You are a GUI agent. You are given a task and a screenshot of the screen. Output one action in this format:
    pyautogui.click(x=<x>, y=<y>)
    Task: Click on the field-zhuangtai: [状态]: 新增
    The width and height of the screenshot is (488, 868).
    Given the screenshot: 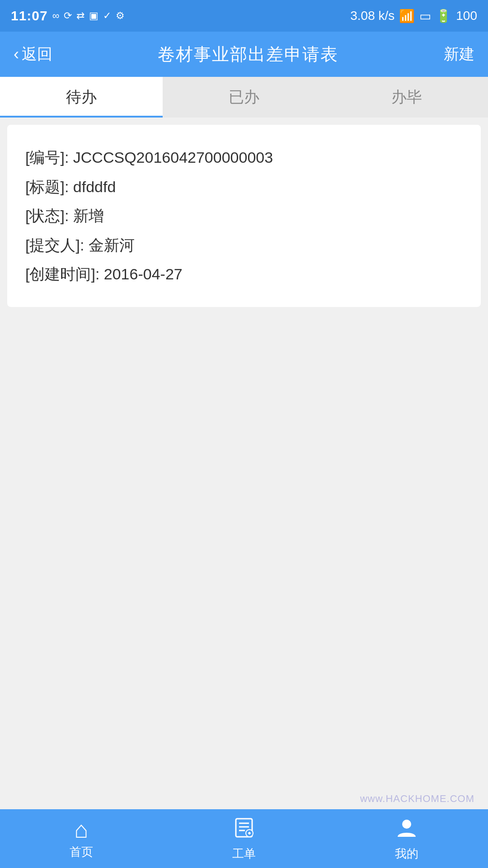 What is the action you would take?
    pyautogui.click(x=244, y=216)
    